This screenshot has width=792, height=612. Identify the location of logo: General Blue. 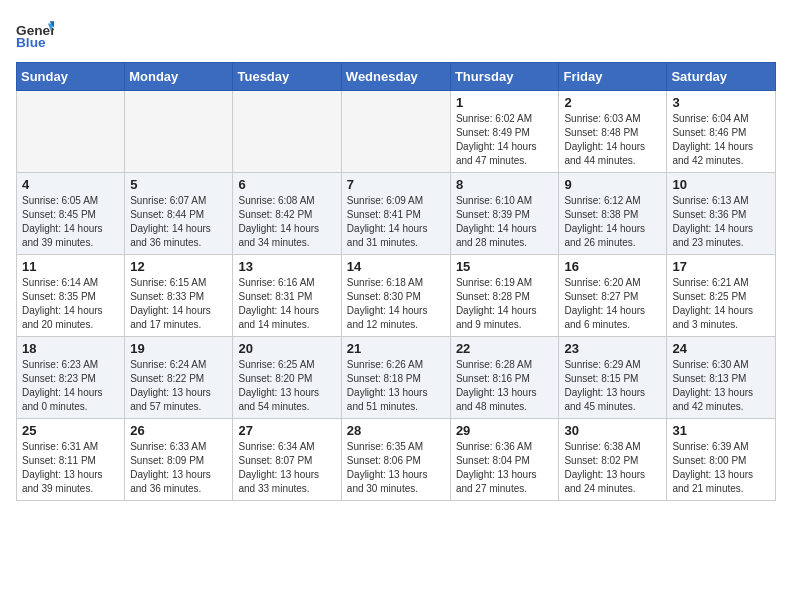
(35, 35).